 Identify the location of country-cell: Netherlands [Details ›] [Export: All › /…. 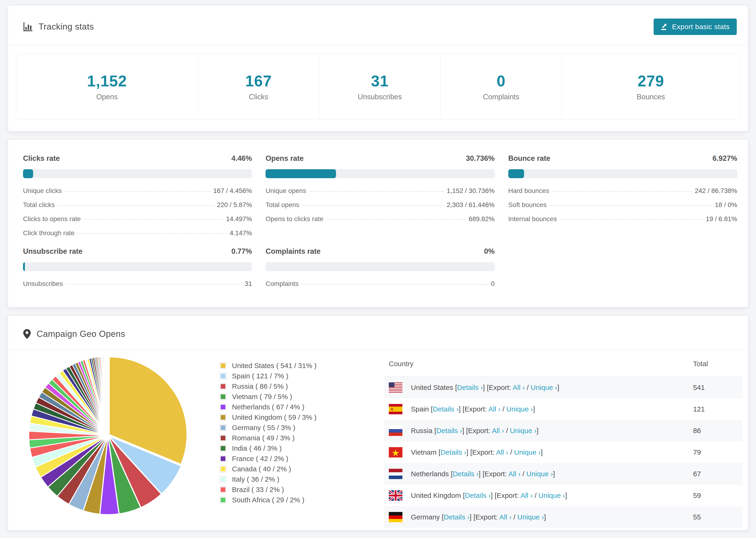
(536, 474).